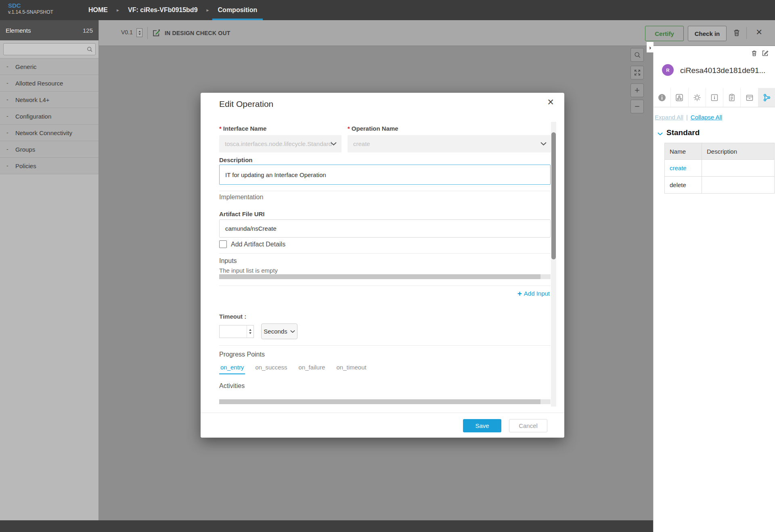 This screenshot has height=532, width=775. I want to click on operation-create-link: create, so click(683, 168).